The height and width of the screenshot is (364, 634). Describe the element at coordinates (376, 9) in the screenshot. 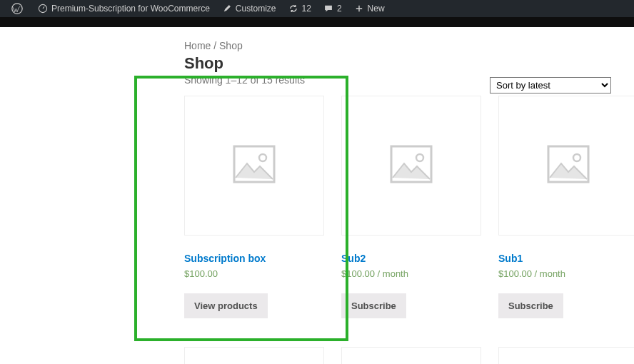

I see `new-label: New` at that location.